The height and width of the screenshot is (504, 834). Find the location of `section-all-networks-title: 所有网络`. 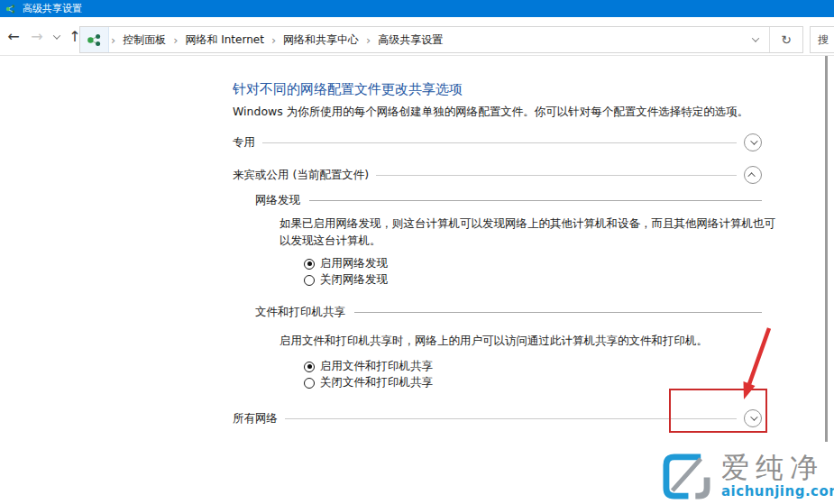

section-all-networks-title: 所有网络 is located at coordinates (255, 418).